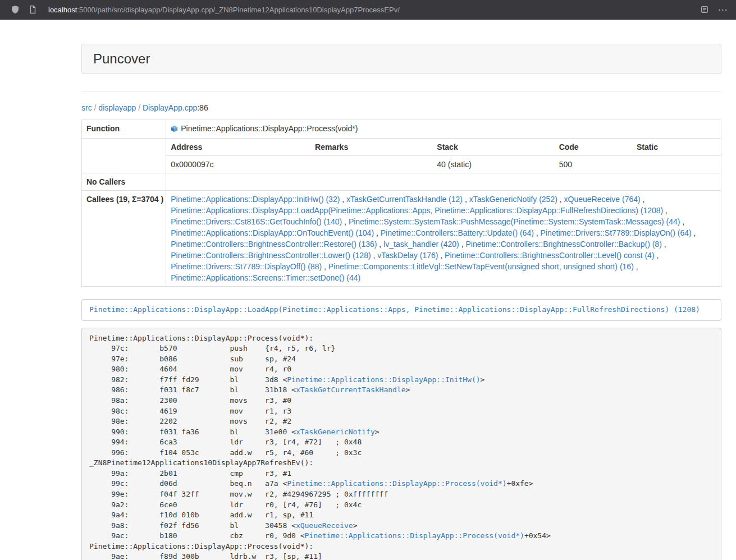  I want to click on stats-header-row: Address Remarks Stack Code Static, so click(444, 147).